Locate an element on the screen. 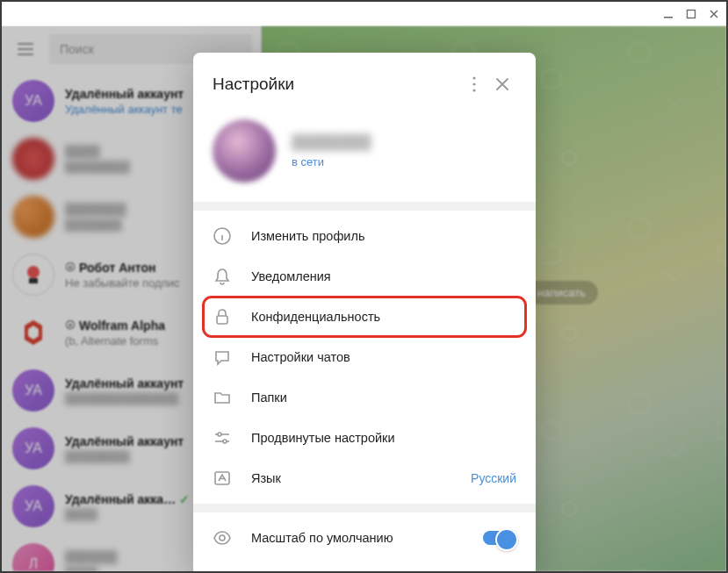 Image resolution: width=728 pixels, height=573 pixels. settings-item-label: Уведомления is located at coordinates (384, 276).